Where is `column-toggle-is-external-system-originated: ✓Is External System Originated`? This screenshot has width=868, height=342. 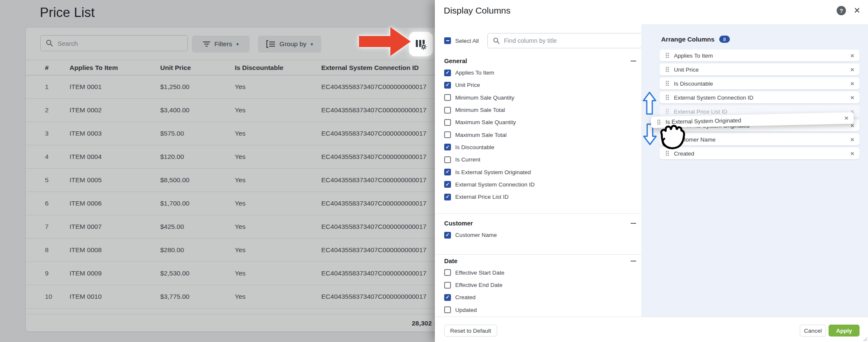
column-toggle-is-external-system-originated: ✓Is External System Originated is located at coordinates (538, 172).